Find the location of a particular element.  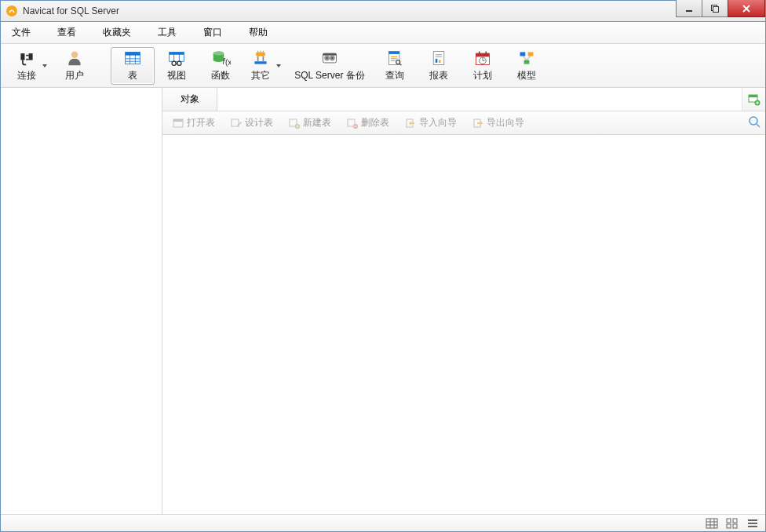

other-icon is located at coordinates (261, 58).